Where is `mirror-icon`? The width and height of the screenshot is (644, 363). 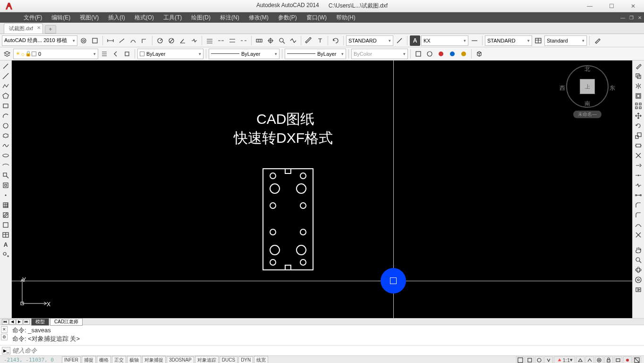 mirror-icon is located at coordinates (638, 86).